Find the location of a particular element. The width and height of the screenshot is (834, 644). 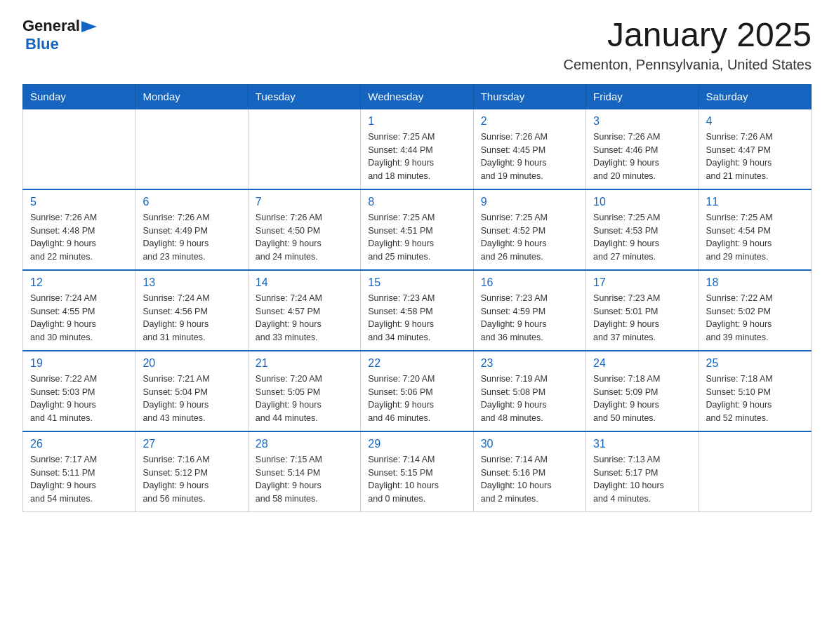

day-number: 5 is located at coordinates (79, 202).